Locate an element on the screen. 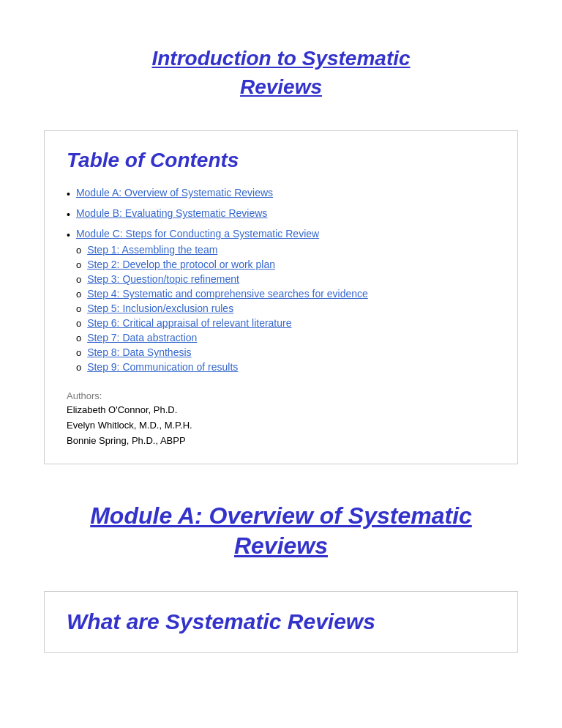 Image resolution: width=562 pixels, height=728 pixels. what-are-box: What are Systematic Reviews is located at coordinates (281, 622).